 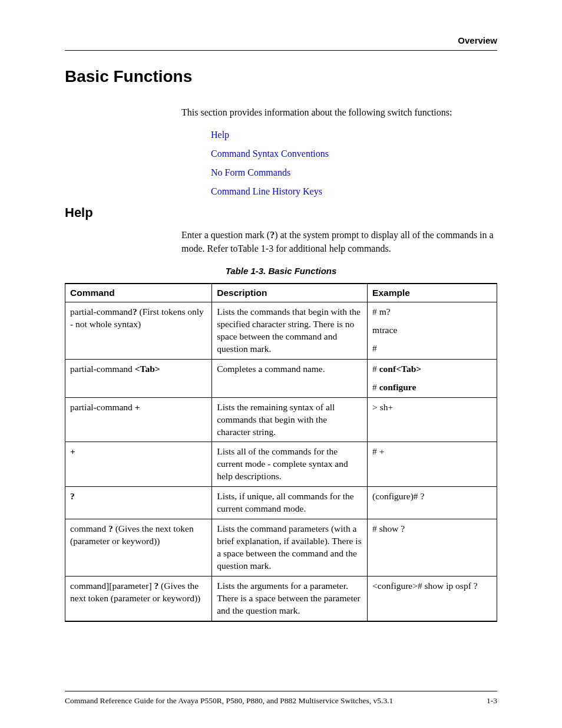 What do you see at coordinates (139, 420) in the screenshot?
I see `cell-command: partial-command +` at bounding box center [139, 420].